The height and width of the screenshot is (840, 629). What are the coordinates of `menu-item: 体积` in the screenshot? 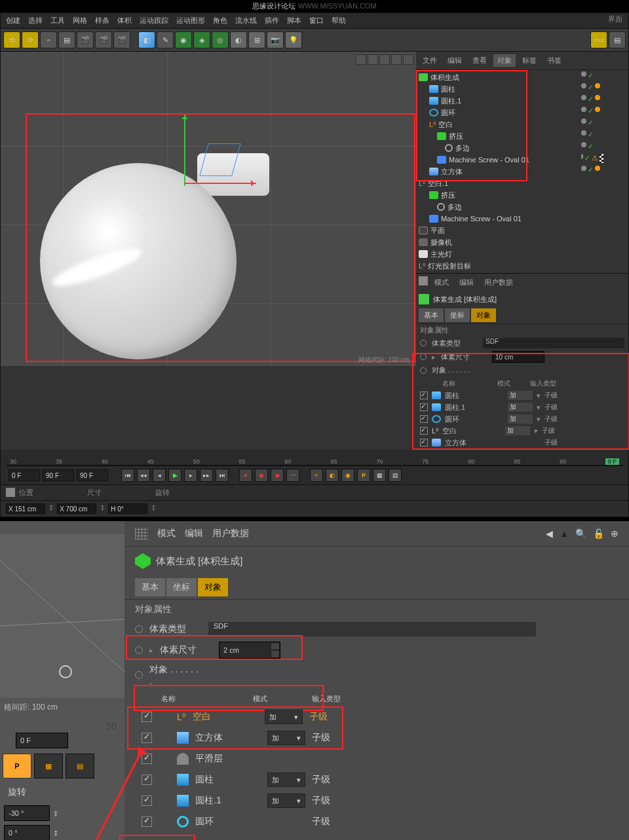 It's located at (124, 21).